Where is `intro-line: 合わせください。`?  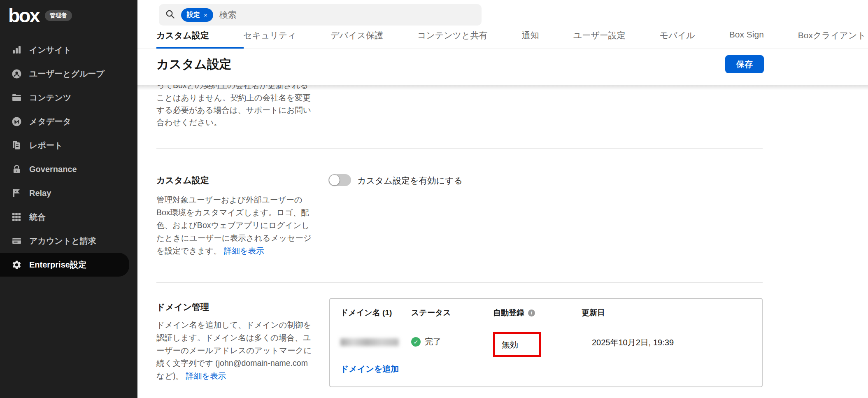
intro-line: 合わせください。 is located at coordinates (234, 122).